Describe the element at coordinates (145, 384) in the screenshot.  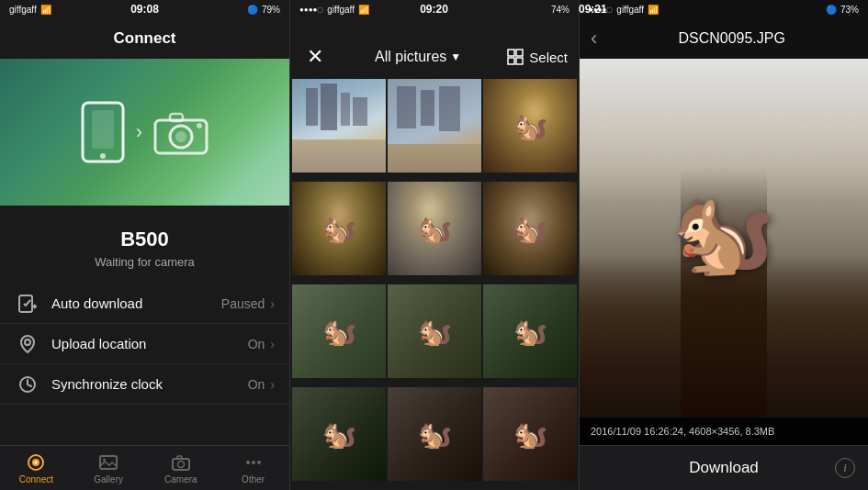
I see `sync-clock-item: Synchronize clock On ›` at that location.